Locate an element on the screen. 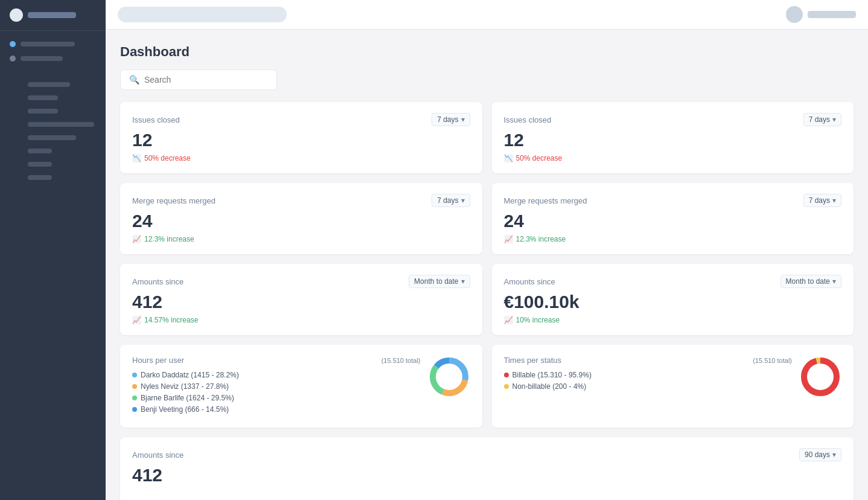 This screenshot has width=868, height=500. trend-text-3: 12.3% increase is located at coordinates (169, 239).